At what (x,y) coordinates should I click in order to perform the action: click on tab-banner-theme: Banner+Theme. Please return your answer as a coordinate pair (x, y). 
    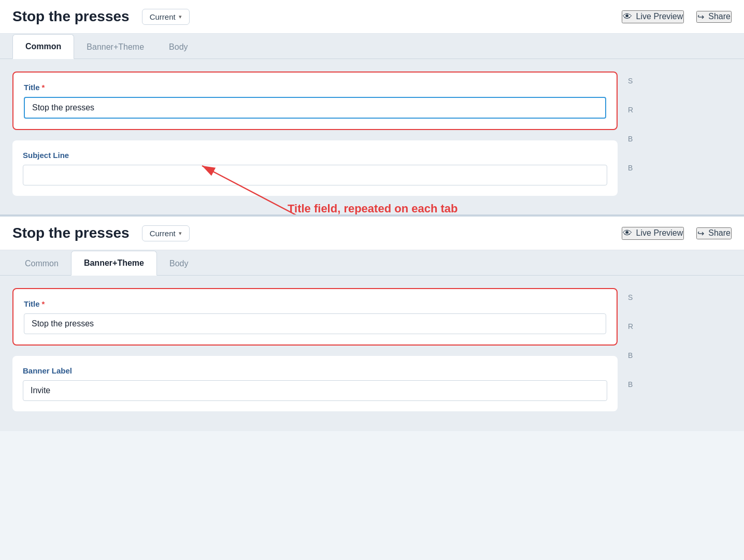
    Looking at the image, I should click on (115, 47).